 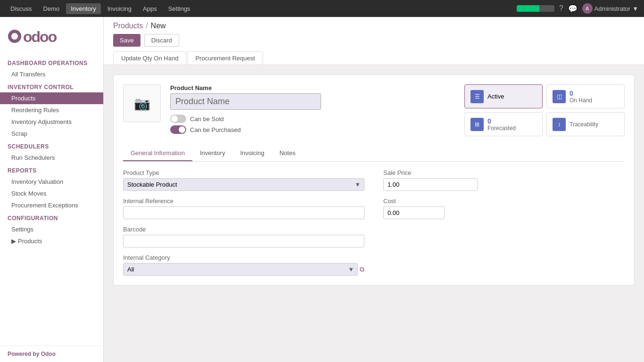 What do you see at coordinates (536, 8) in the screenshot?
I see `progress-bar` at bounding box center [536, 8].